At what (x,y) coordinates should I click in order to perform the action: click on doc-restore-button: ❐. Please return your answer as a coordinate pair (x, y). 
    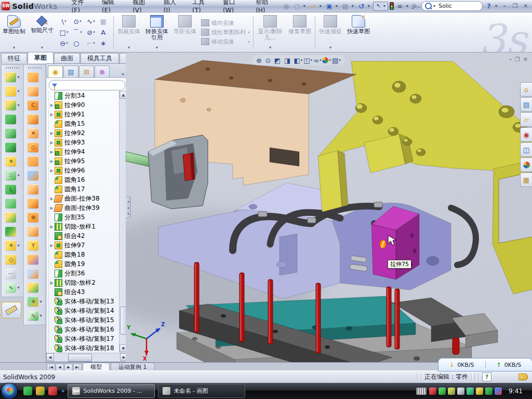
    Looking at the image, I should click on (517, 59).